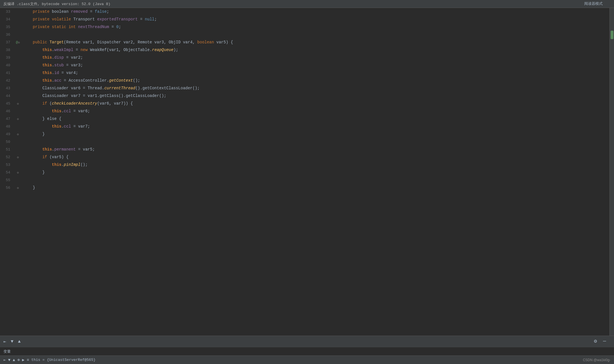 The image size is (614, 364). Describe the element at coordinates (318, 43) in the screenshot. I see `code-content: public Target(Remote var1, Dispatcher va…` at that location.